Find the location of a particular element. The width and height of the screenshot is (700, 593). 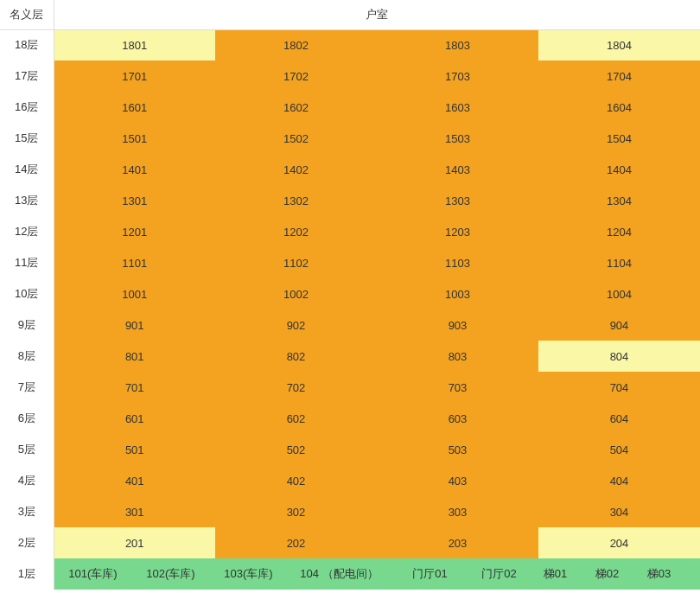

floor-label: 9层 is located at coordinates (27, 325).